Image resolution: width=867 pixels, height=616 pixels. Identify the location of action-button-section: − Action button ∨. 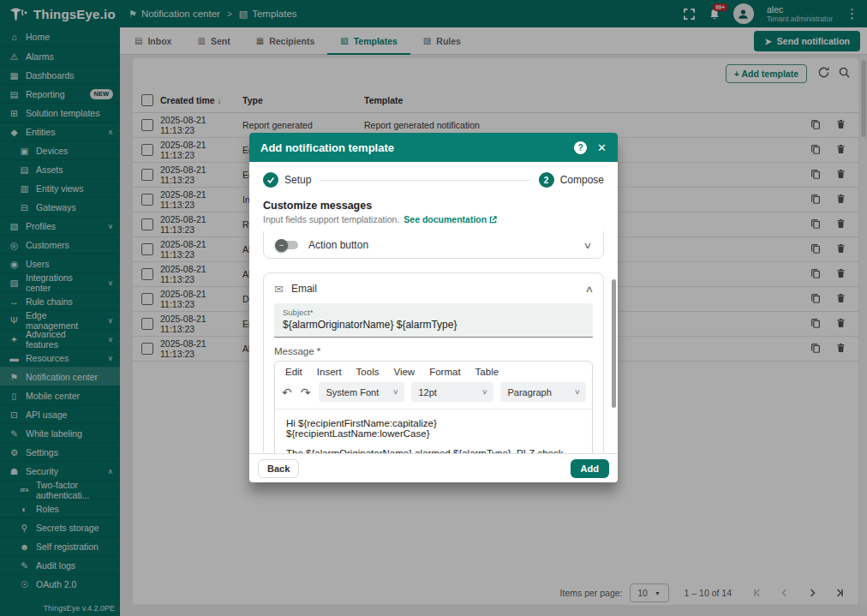
(434, 245).